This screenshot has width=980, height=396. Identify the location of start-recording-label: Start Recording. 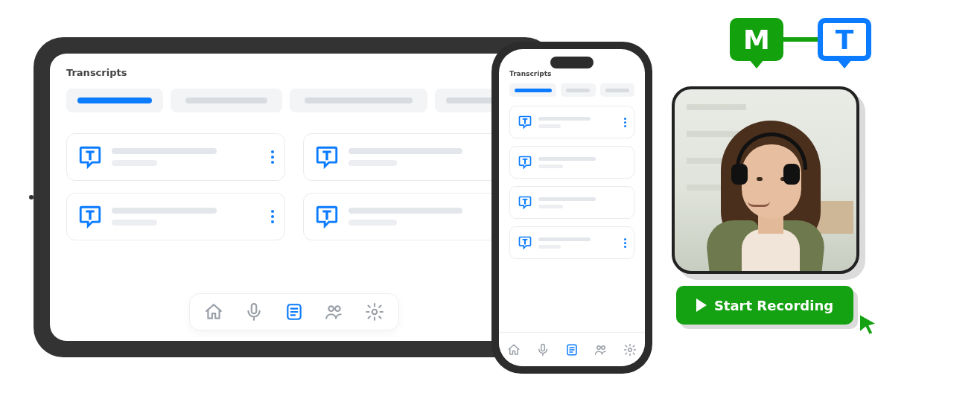
(774, 305).